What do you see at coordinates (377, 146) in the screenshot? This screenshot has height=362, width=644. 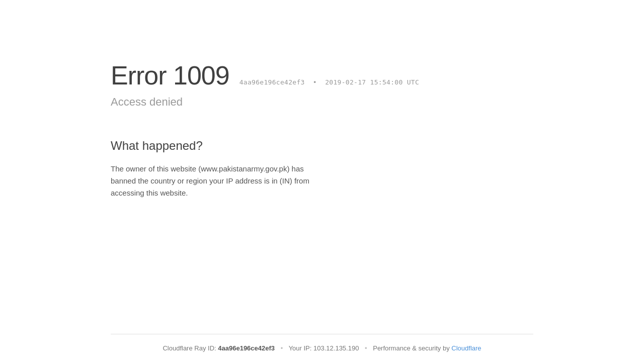 I see `section-title: What happened?` at bounding box center [377, 146].